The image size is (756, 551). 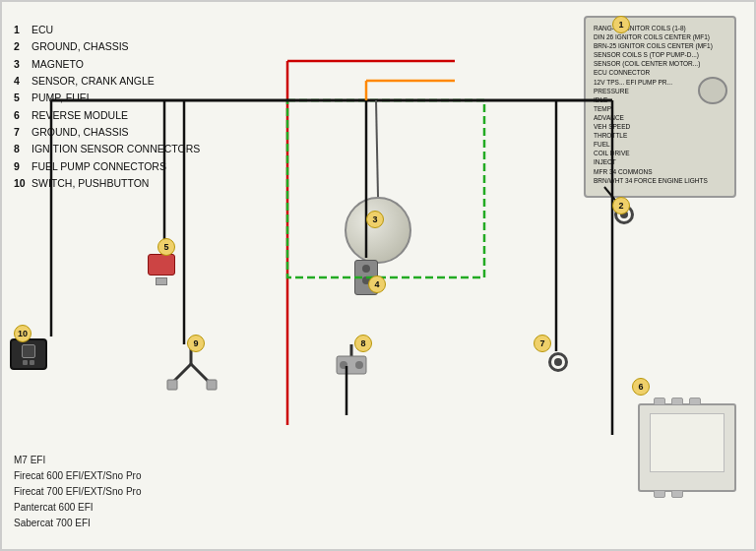 What do you see at coordinates (78, 460) in the screenshot?
I see `bottom-text-line: M7 EFI` at bounding box center [78, 460].